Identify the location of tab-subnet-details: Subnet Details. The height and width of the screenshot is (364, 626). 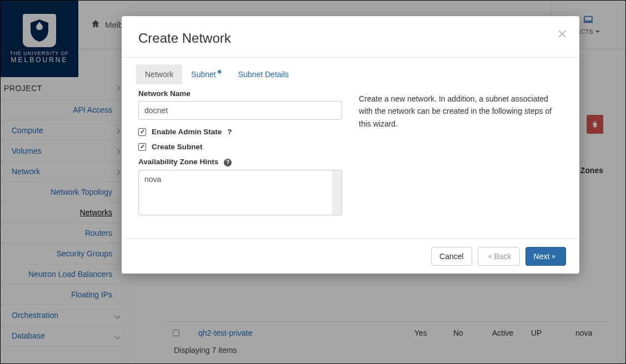
(263, 74).